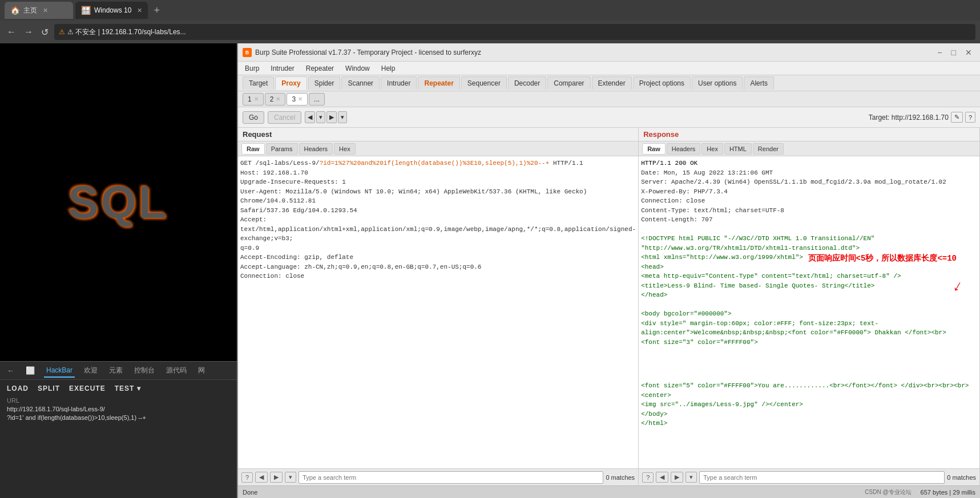  I want to click on menu-item-window: Window, so click(357, 68).